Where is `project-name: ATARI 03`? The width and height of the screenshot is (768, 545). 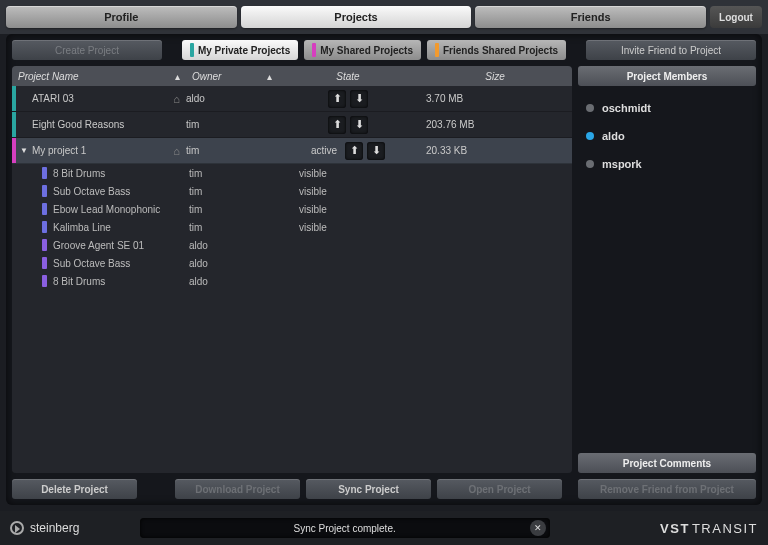
project-name: ATARI 03 is located at coordinates (53, 98).